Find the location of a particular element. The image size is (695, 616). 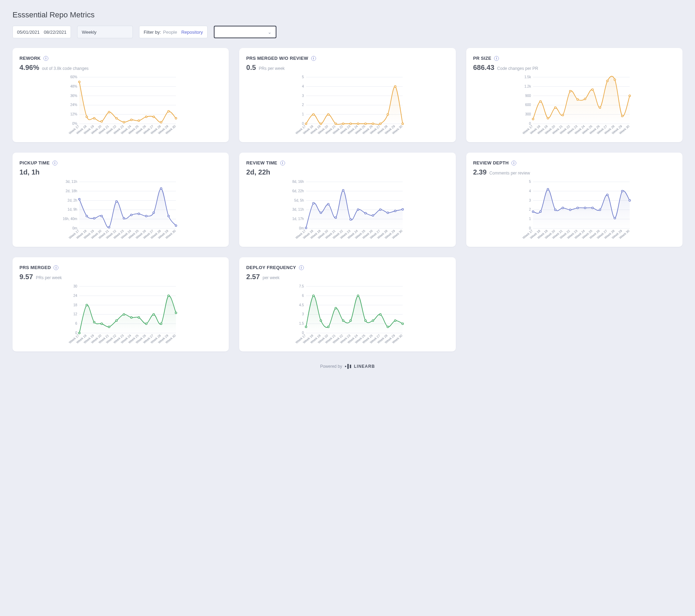

brand-logo: LINEARB is located at coordinates (360, 366).